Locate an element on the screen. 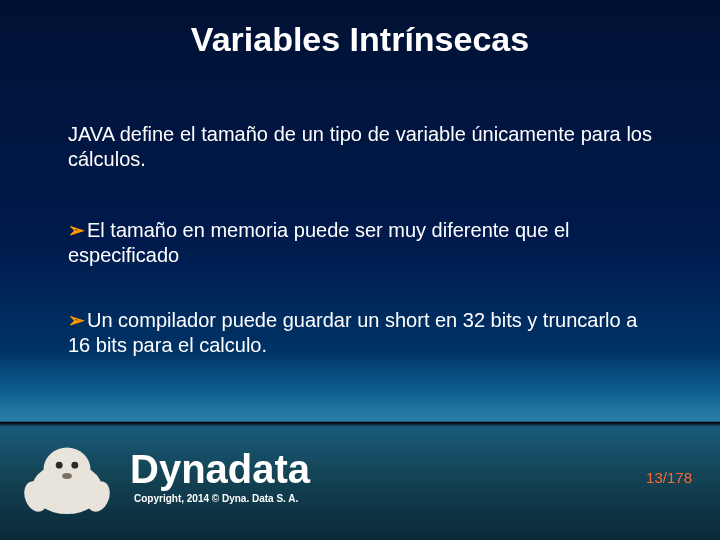 The image size is (720, 540). mascot-icon is located at coordinates (67, 474).